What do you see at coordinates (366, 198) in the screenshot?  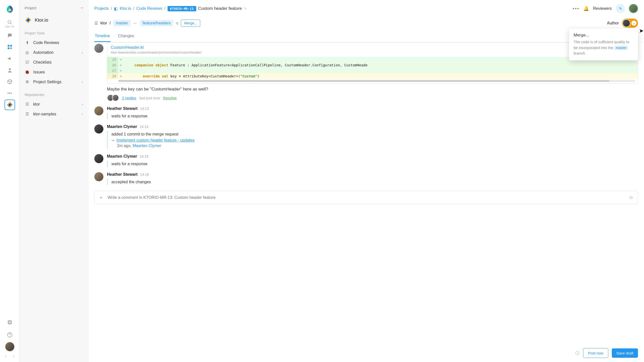 I see `comment-composer: ＋ ☺` at bounding box center [366, 198].